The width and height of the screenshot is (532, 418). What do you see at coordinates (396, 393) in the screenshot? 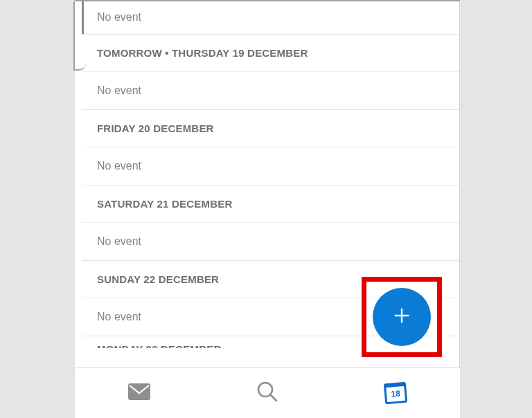
I see `nav-calendar: 18` at bounding box center [396, 393].